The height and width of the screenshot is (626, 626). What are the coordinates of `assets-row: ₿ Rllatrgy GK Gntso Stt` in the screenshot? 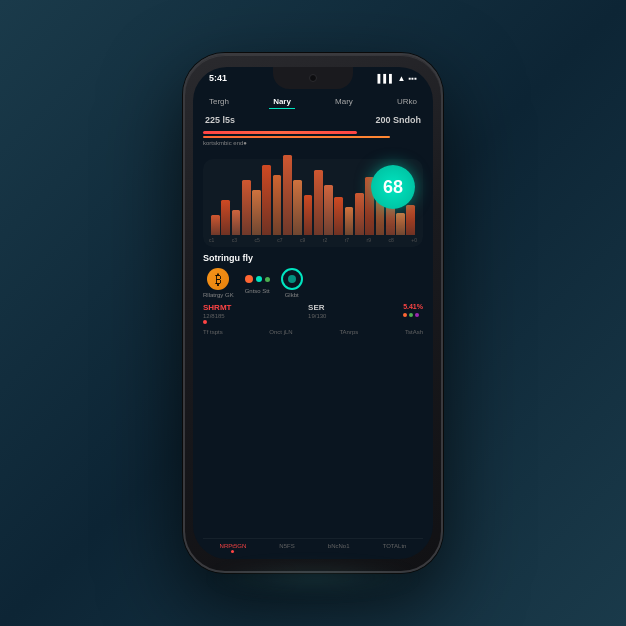 It's located at (313, 283).